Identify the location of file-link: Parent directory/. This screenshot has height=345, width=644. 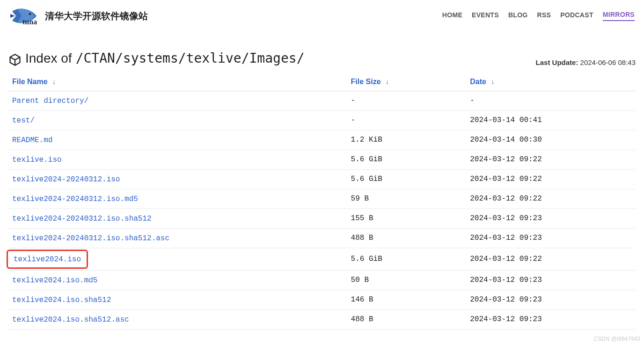
(51, 101).